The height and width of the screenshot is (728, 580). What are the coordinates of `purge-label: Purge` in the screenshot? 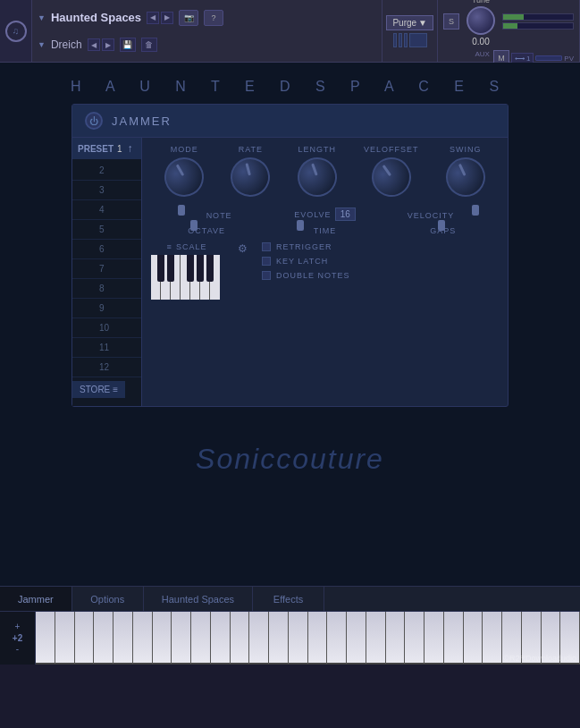 It's located at (404, 23).